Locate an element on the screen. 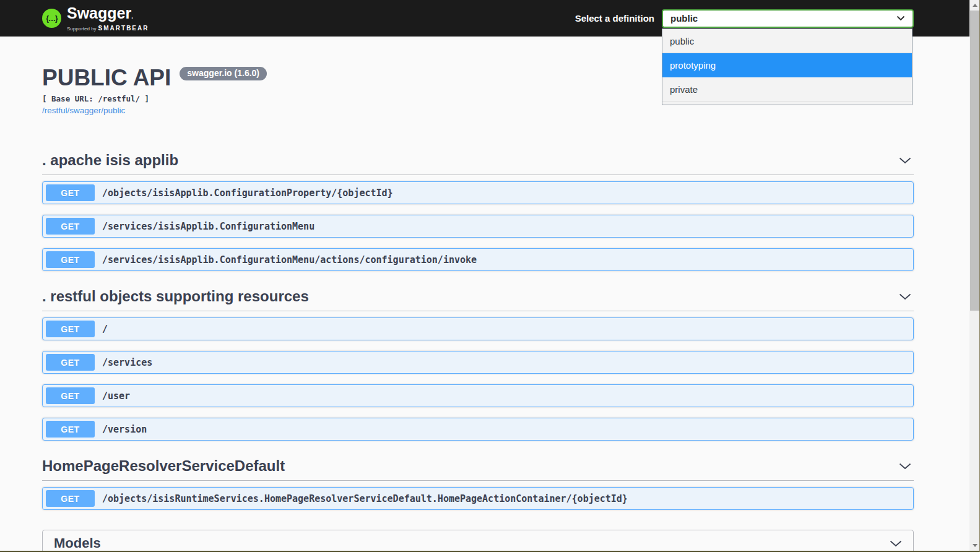 The width and height of the screenshot is (980, 552). scrollbar-thumb is located at coordinates (974, 161).